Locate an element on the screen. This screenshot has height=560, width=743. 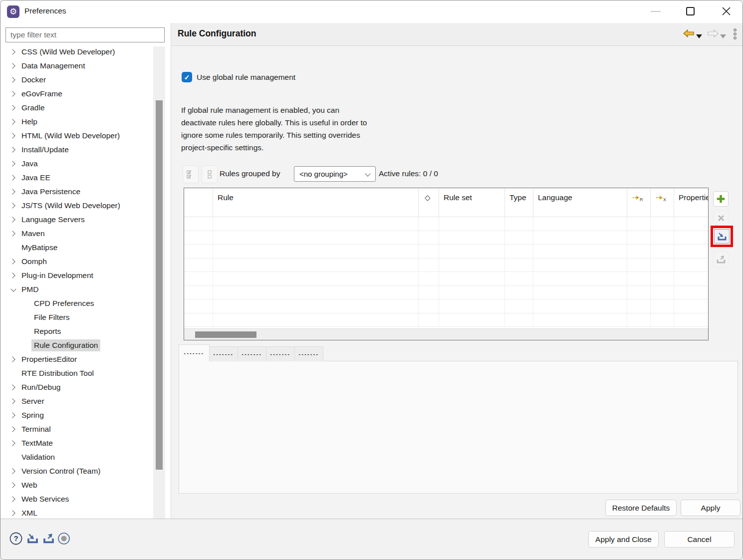
check-all-rules-button is located at coordinates (191, 174).